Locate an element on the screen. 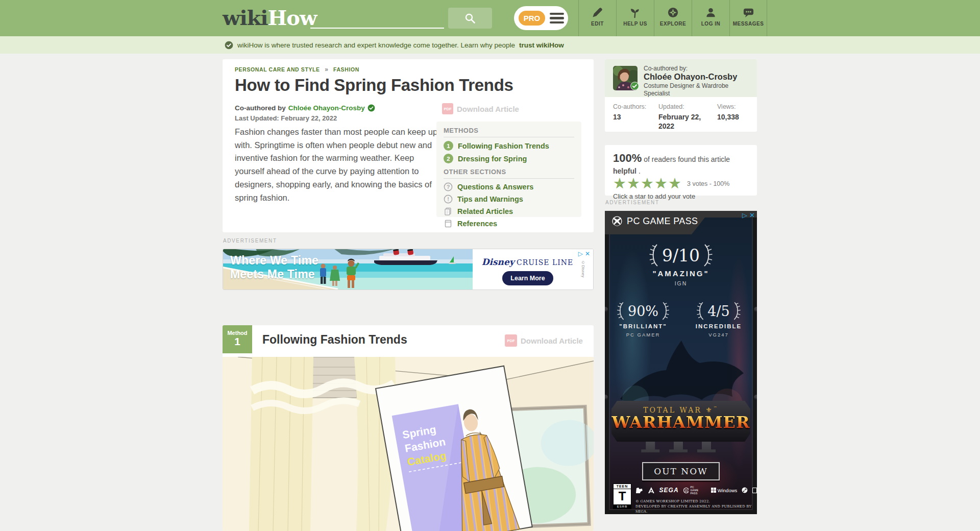 The image size is (980, 531). esrb-rating-box: TEEN T ESRB is located at coordinates (622, 496).